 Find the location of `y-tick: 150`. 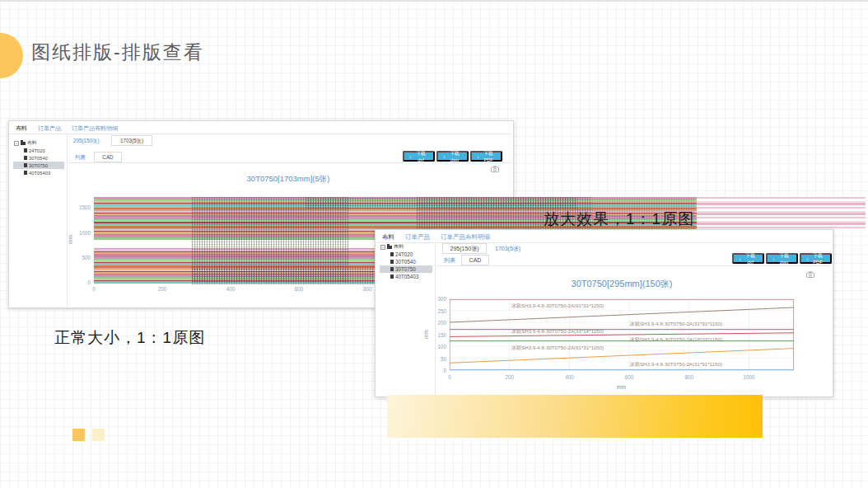

y-tick: 150 is located at coordinates (441, 335).